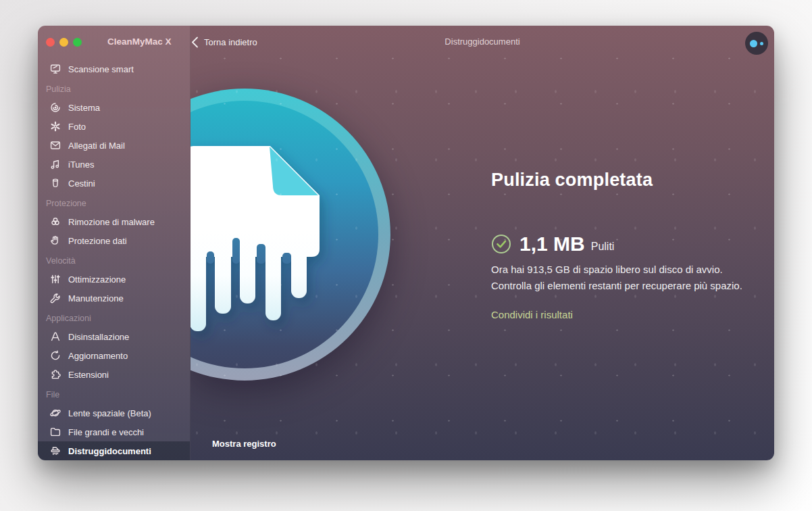  Describe the element at coordinates (754, 43) in the screenshot. I see `assistant-dot-icon` at that location.